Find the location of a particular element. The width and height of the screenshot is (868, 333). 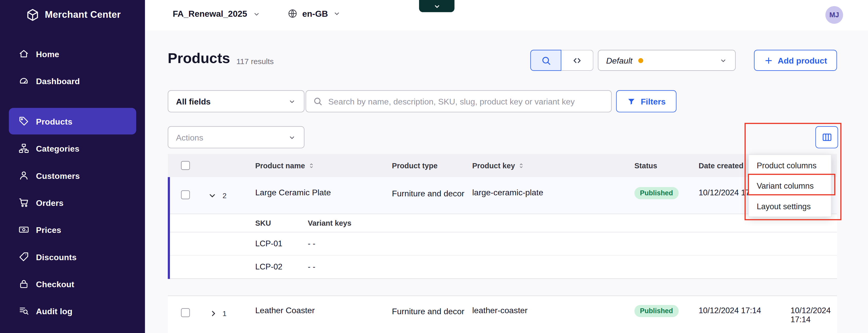

search-field-select-value: All fields is located at coordinates (193, 101).